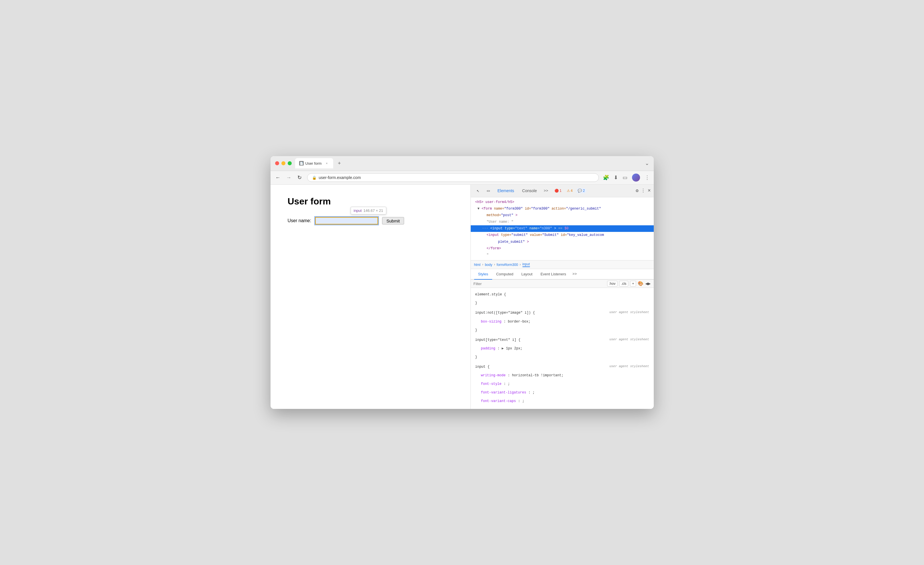  What do you see at coordinates (278, 178) in the screenshot?
I see `back-button: ←` at bounding box center [278, 178].